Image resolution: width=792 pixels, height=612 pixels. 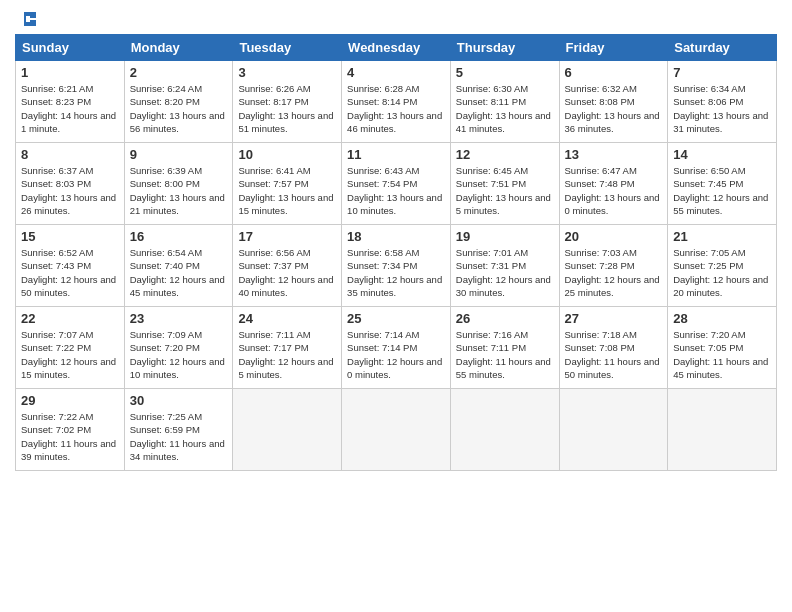 What do you see at coordinates (396, 266) in the screenshot?
I see `calendar-cell: 18Sunrise: 6:58 AMSunset: 7:34 PMDayligh…` at bounding box center [396, 266].